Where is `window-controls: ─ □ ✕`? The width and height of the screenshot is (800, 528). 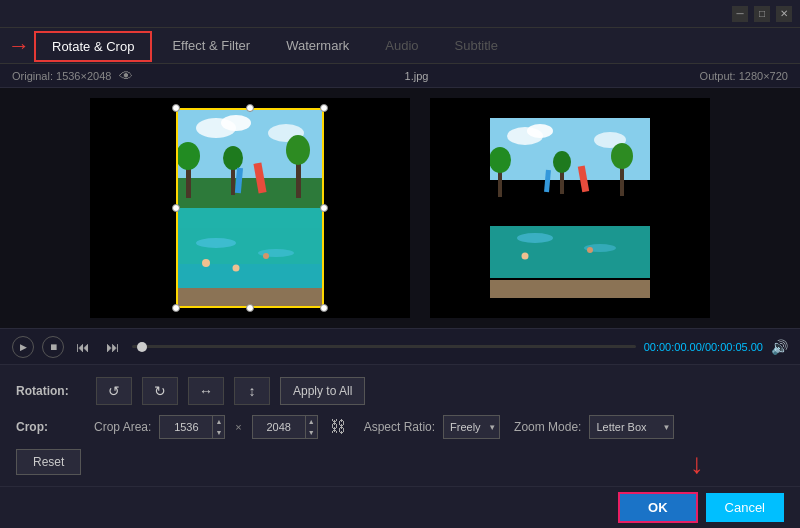
window-controls: ─ □ ✕ is located at coordinates (762, 14).